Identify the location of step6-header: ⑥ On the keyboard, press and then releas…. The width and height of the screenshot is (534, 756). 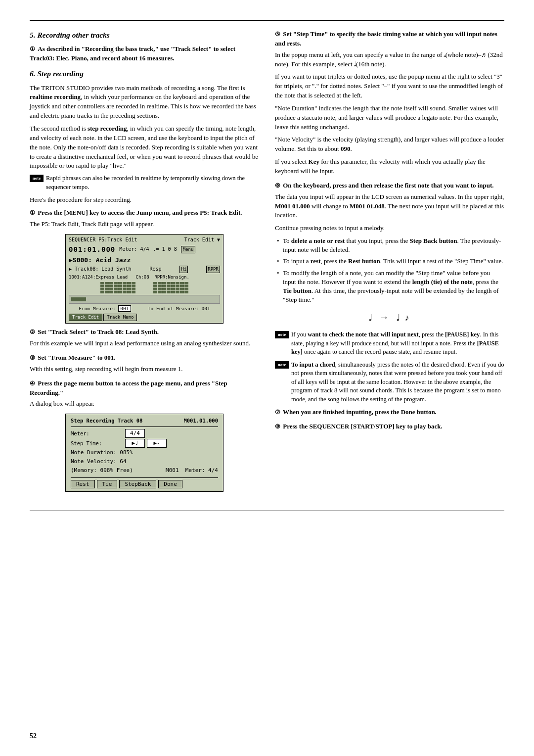
(390, 186).